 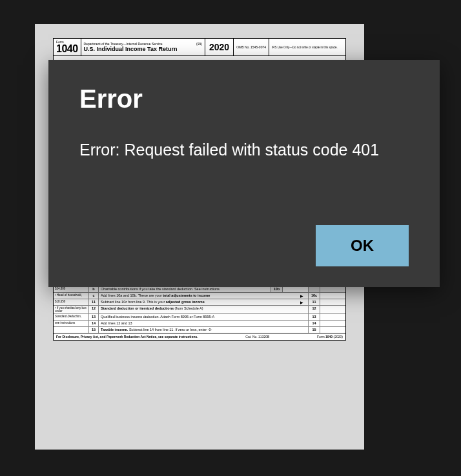 What do you see at coordinates (71, 317) in the screenshot?
I see `sidebar-std-deduction: Standard Deduction,` at bounding box center [71, 317].